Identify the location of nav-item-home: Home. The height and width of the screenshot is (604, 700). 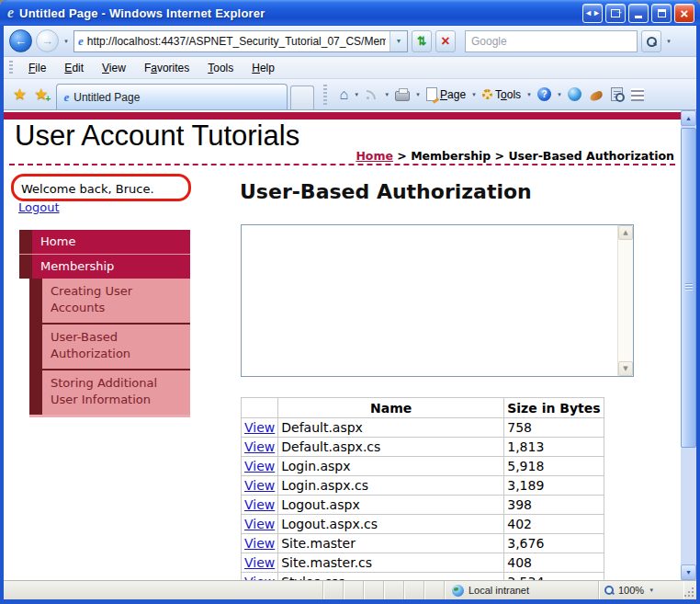
(105, 242).